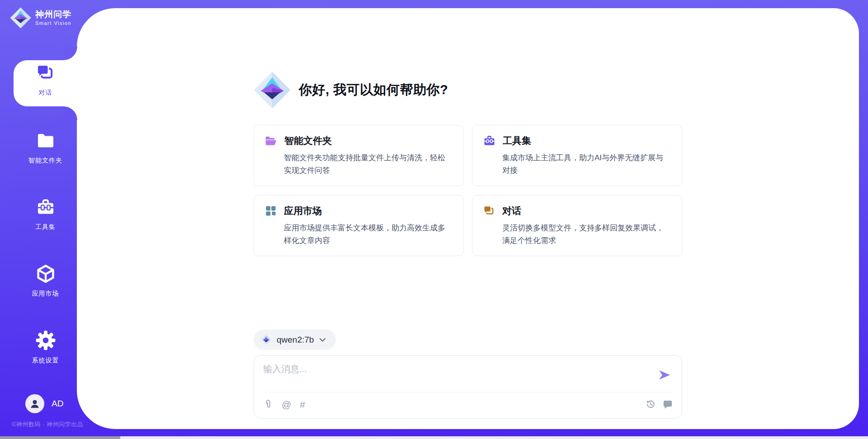 The height and width of the screenshot is (439, 868). Describe the element at coordinates (668, 404) in the screenshot. I see `feedback-icon` at that location.